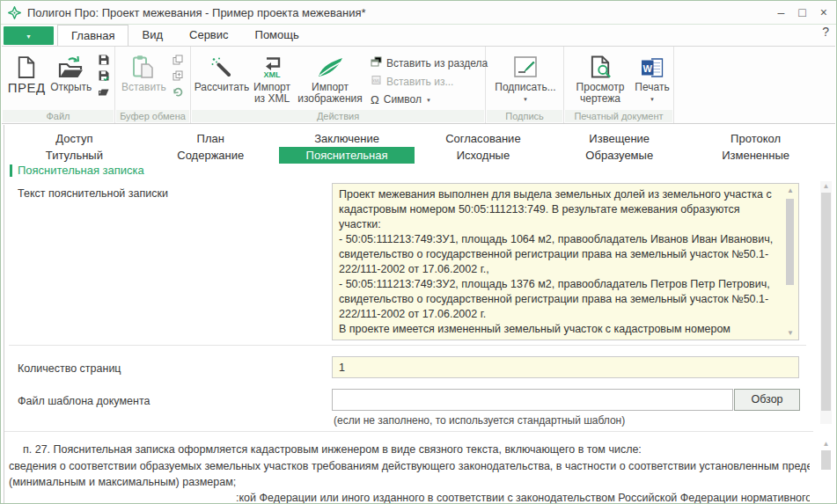 The image size is (837, 504). Describe the element at coordinates (419, 35) in the screenshot. I see `menu-row: ▼ Главная Вид Сервис Помощь` at that location.